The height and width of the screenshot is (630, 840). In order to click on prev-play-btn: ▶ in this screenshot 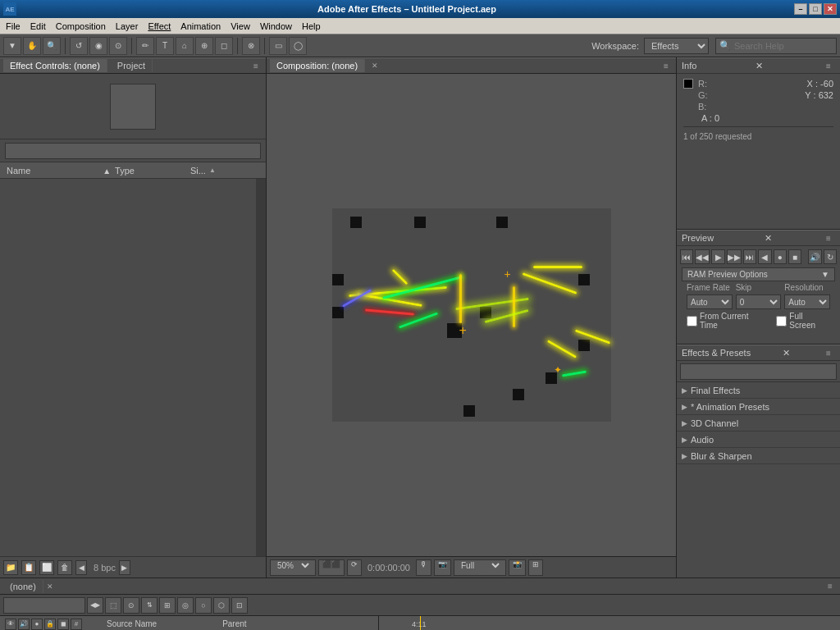, I will do `click(718, 257)`.